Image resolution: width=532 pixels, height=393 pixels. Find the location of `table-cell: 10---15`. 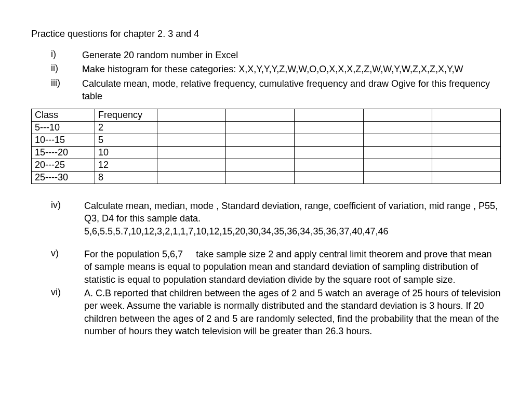

table-cell: 10---15 is located at coordinates (63, 140).